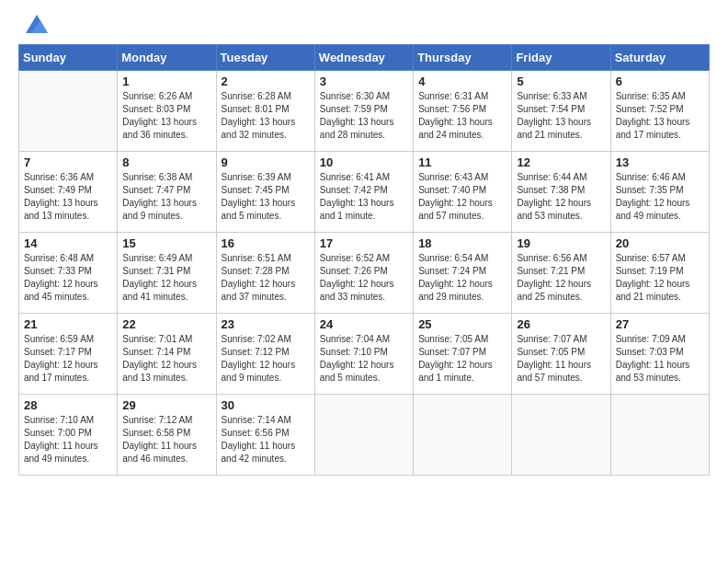 The image size is (728, 563). What do you see at coordinates (462, 243) in the screenshot?
I see `day-number: 18` at bounding box center [462, 243].